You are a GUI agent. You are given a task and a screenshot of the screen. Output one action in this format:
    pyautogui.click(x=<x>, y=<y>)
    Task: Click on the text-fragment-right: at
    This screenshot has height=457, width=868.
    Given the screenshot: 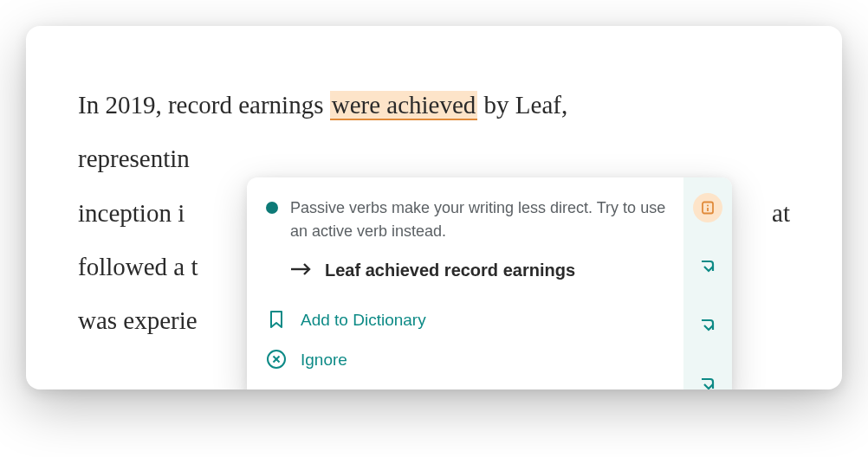 What is the action you would take?
    pyautogui.click(x=781, y=213)
    